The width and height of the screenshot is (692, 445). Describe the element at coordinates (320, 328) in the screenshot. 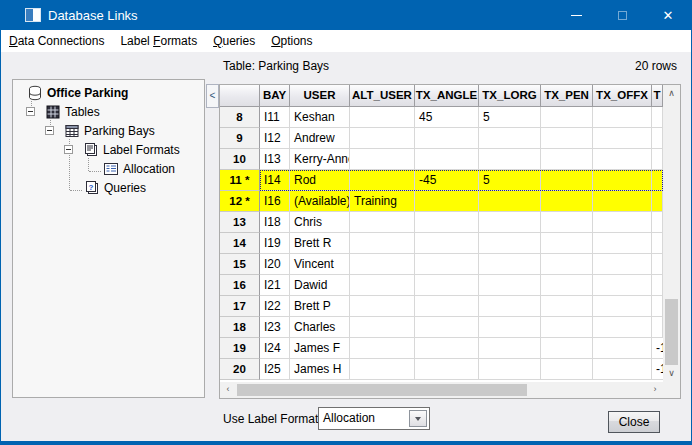

I see `cell: Charles` at that location.